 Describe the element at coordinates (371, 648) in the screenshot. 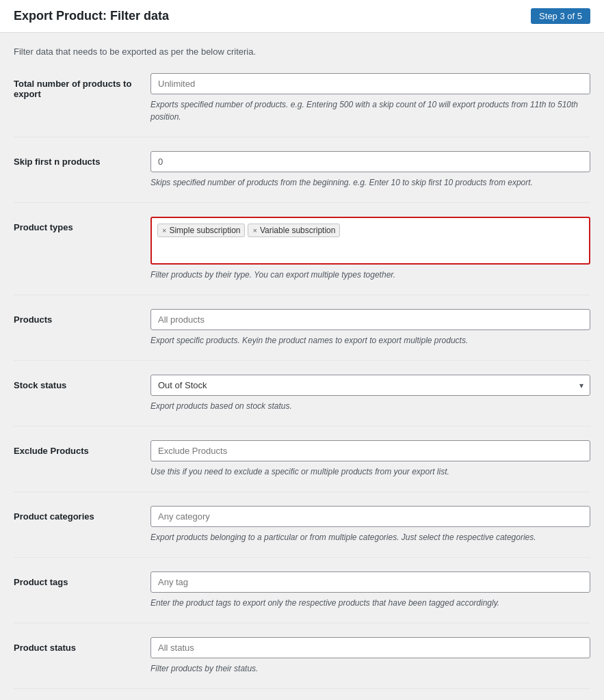

I see `product-status-input` at that location.